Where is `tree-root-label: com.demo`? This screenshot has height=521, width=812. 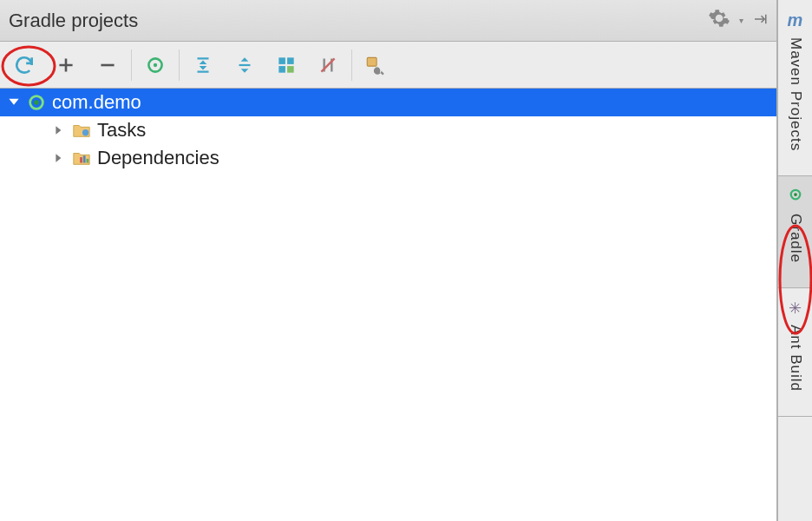
tree-root-label: com.demo is located at coordinates (97, 102).